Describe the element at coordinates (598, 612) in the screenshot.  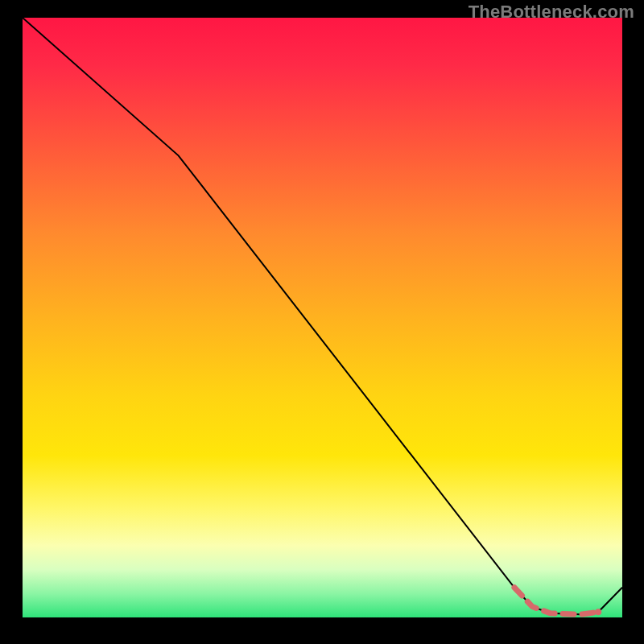
I see `optimal-zone-endpoint` at that location.